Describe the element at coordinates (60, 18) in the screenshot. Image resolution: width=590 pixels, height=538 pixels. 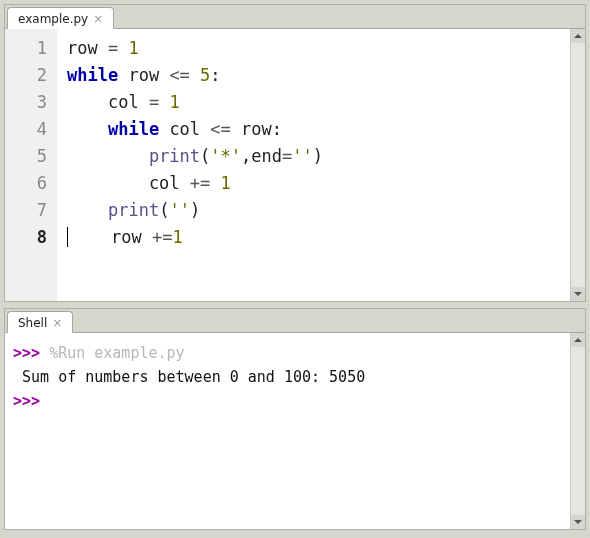
I see `editor-tab: example.py ×` at that location.